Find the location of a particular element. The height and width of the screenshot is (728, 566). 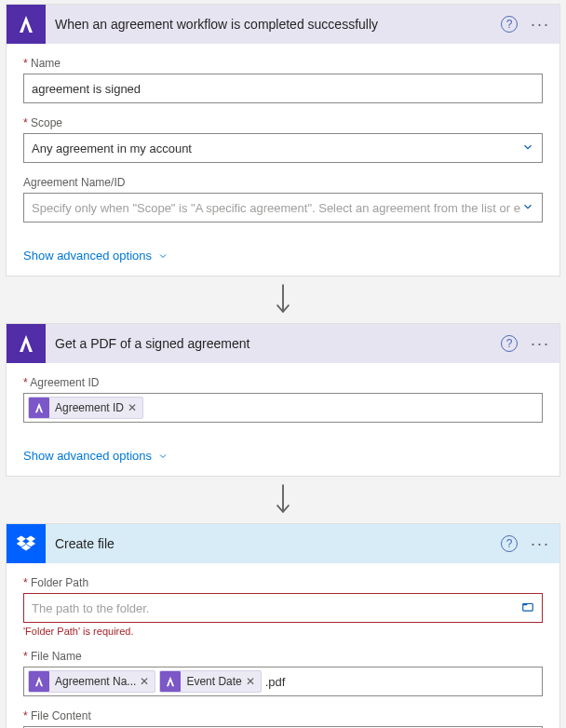

action-title: Get a PDF of a signed agreement is located at coordinates (277, 344).